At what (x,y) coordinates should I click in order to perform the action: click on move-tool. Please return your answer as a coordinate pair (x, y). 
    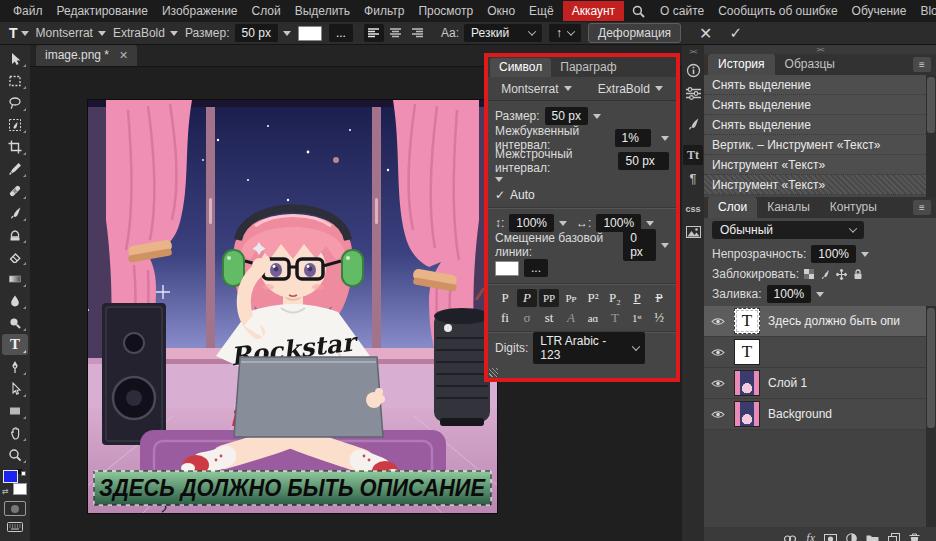
    Looking at the image, I should click on (15, 58).